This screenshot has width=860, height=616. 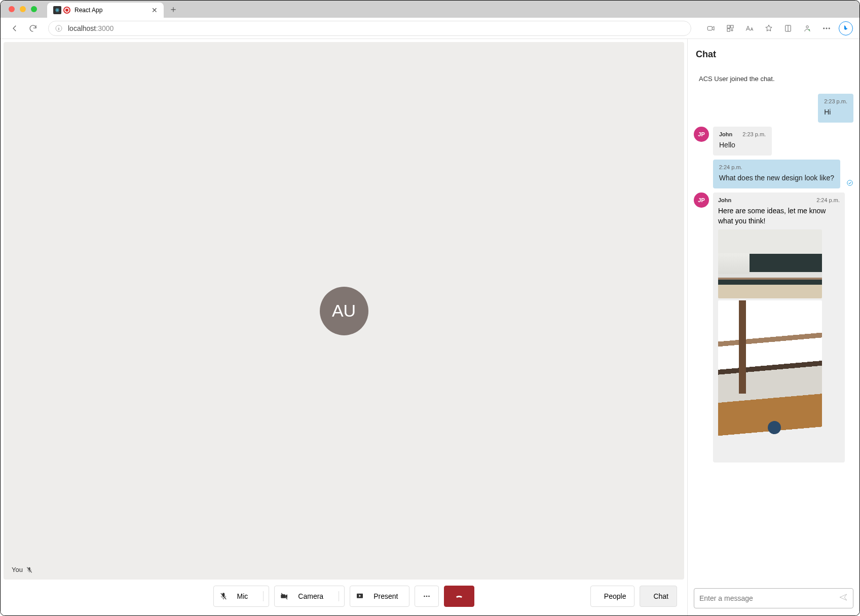 I want to click on recording-indicator-icon, so click(x=67, y=10).